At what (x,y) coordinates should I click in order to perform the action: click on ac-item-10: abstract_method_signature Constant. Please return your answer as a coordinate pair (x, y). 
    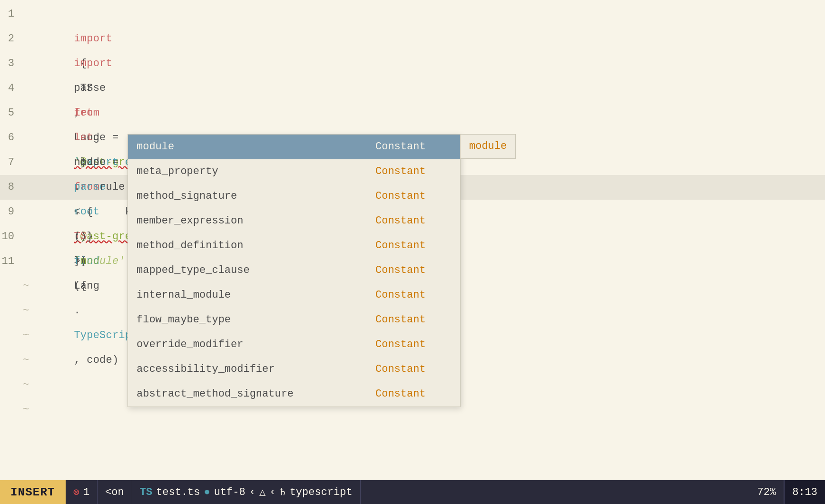
    Looking at the image, I should click on (294, 394).